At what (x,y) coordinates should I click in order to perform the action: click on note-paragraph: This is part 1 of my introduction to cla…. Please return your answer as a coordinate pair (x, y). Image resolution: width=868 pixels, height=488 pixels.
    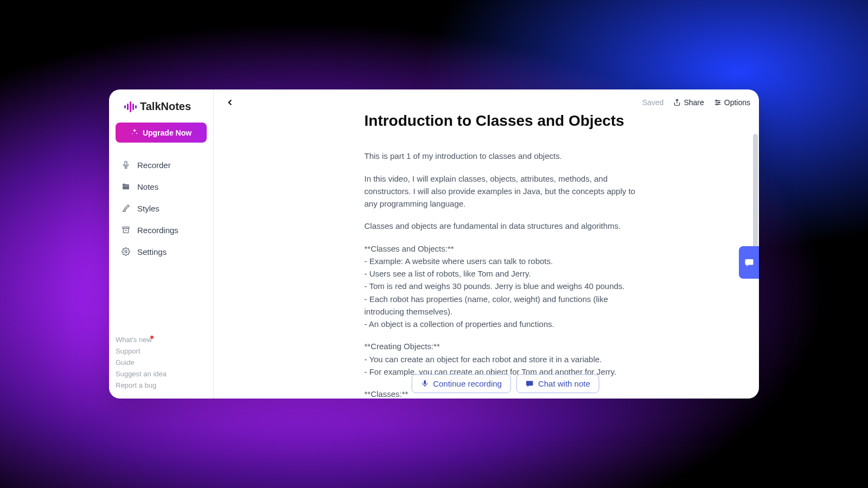
    Looking at the image, I should click on (506, 156).